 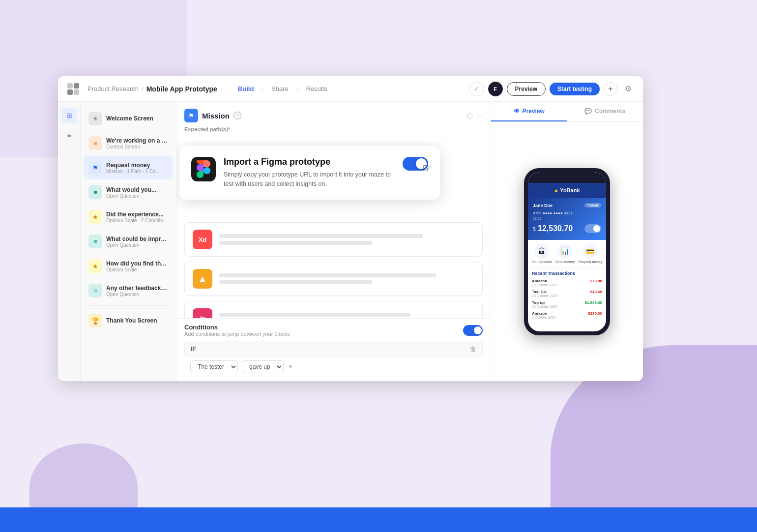 What do you see at coordinates (473, 330) in the screenshot?
I see `conditions-toggle` at bounding box center [473, 330].